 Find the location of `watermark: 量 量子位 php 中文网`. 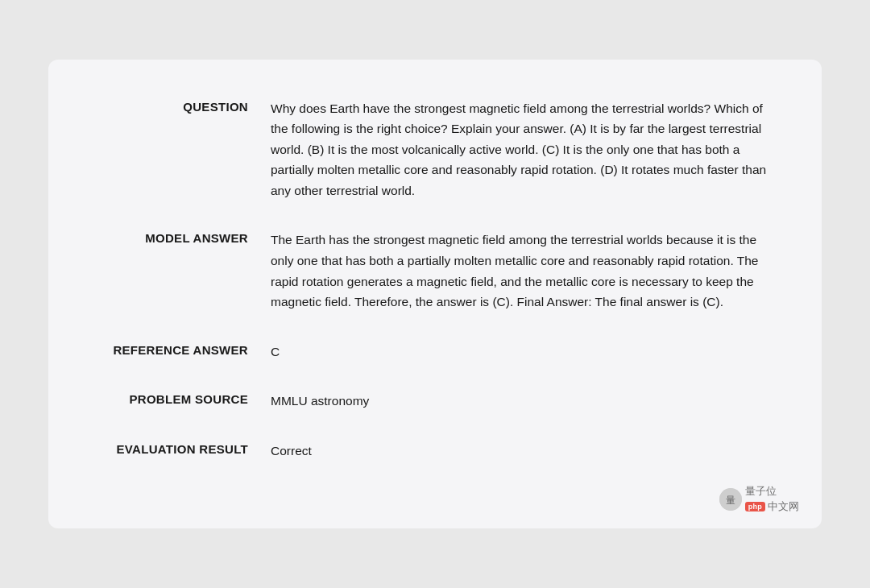

watermark: 量 量子位 php 中文网 is located at coordinates (759, 499).